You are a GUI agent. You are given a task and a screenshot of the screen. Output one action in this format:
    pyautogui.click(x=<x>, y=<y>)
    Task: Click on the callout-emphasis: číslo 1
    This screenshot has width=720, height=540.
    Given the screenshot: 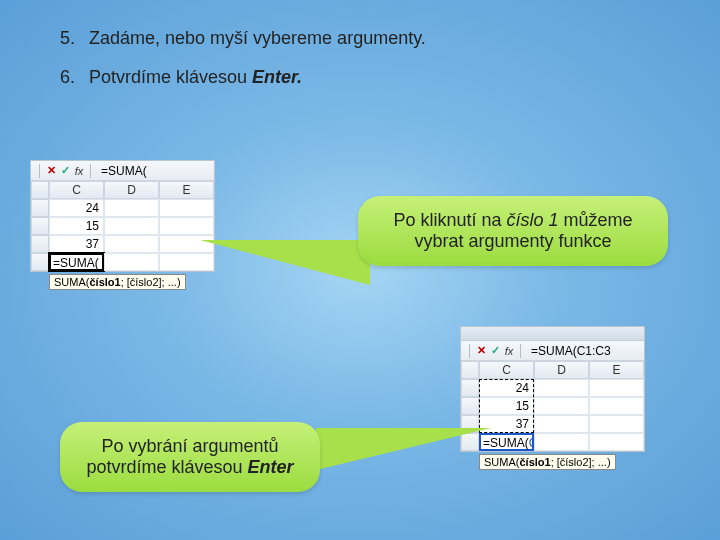 What is the action you would take?
    pyautogui.click(x=533, y=220)
    